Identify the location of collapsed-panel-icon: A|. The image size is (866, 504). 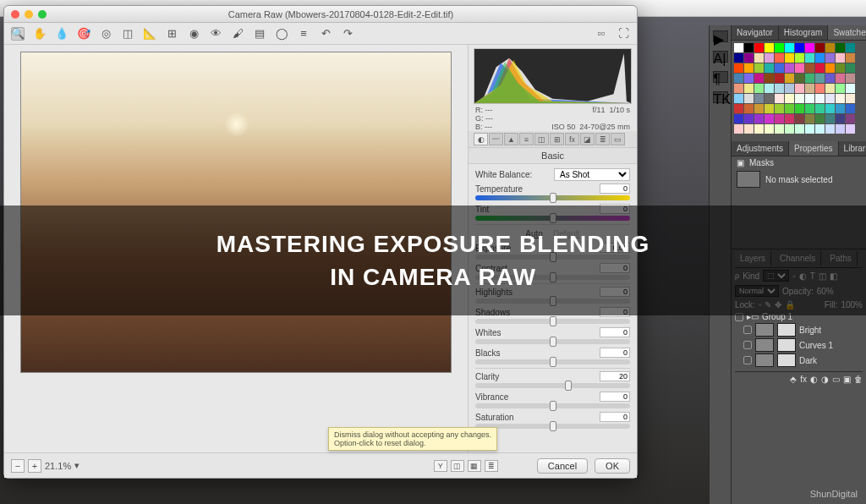
(721, 57).